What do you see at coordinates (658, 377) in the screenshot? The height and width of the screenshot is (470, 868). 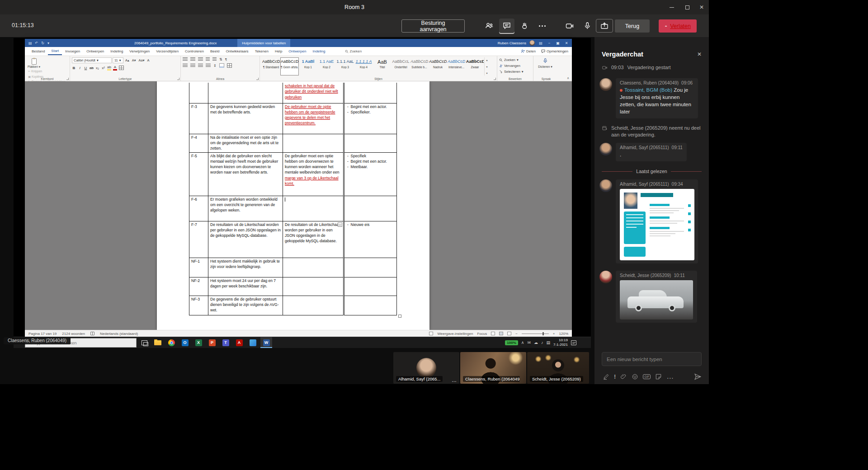 I see `sticker-button` at bounding box center [658, 377].